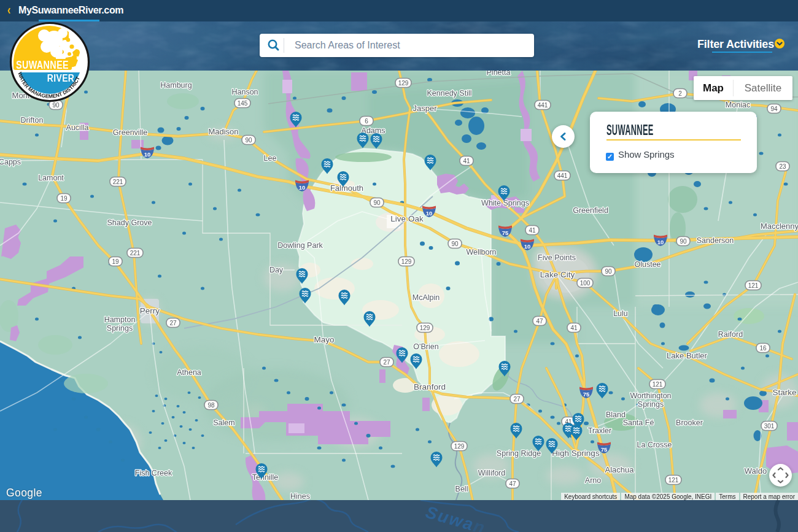 The width and height of the screenshot is (798, 532). Describe the element at coordinates (591, 210) in the screenshot. I see `svg-text: Greenfield` at that location.